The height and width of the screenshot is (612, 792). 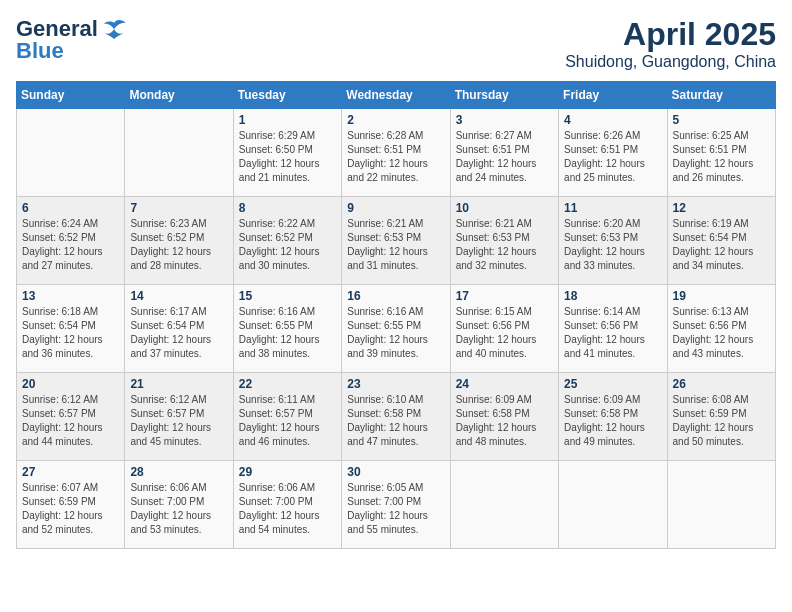 I want to click on calendar-cell: 15Sunrise: 6:16 AMSunset: 6:55 PMDayligh…, so click(x=287, y=329).